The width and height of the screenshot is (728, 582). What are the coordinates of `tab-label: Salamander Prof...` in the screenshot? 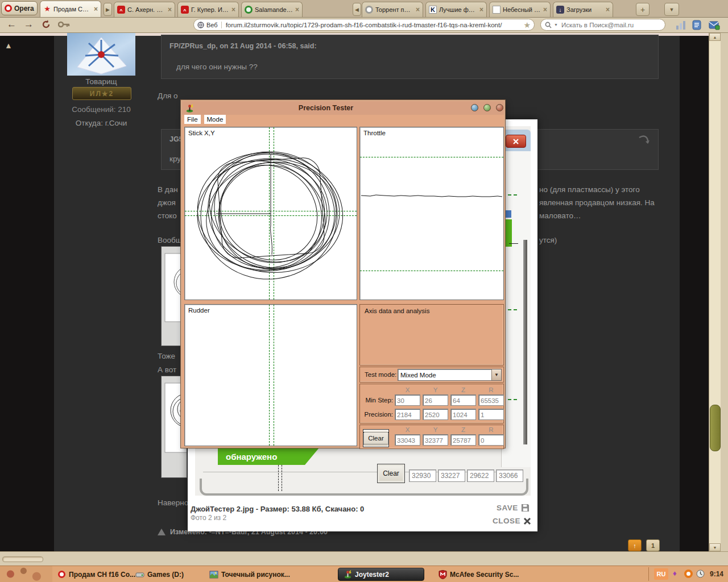 It's located at (274, 10).